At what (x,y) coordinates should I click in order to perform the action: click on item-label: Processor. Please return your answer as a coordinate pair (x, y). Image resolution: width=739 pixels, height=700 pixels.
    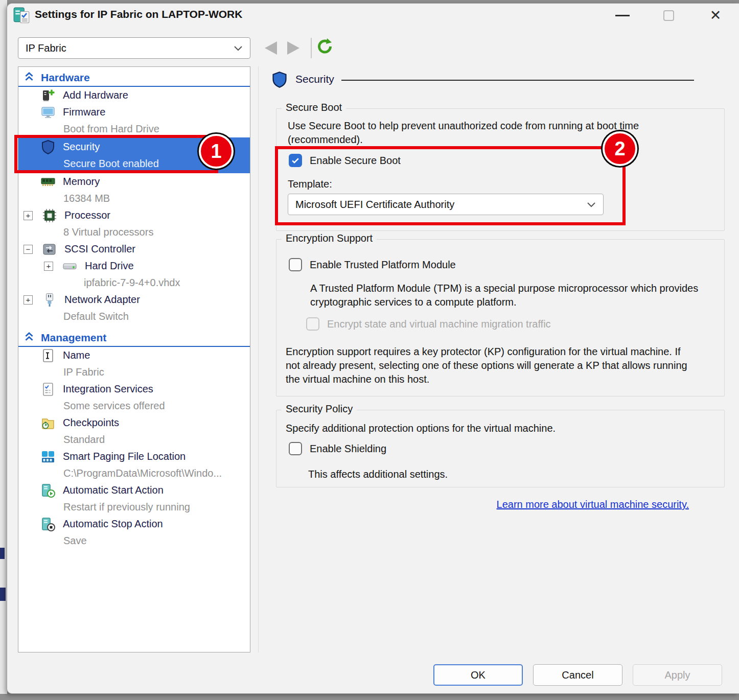
    Looking at the image, I should click on (87, 216).